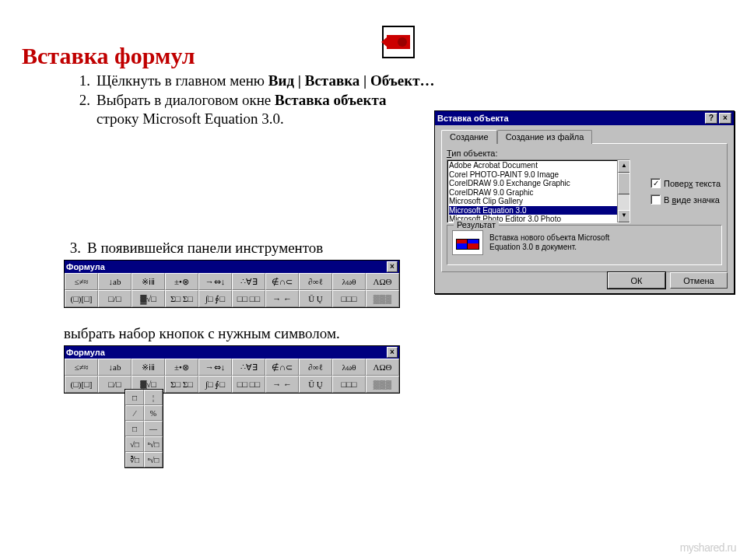  Describe the element at coordinates (190, 118) in the screenshot. I see `step-2-line2: строку Microsoft Equation 3.0.` at that location.